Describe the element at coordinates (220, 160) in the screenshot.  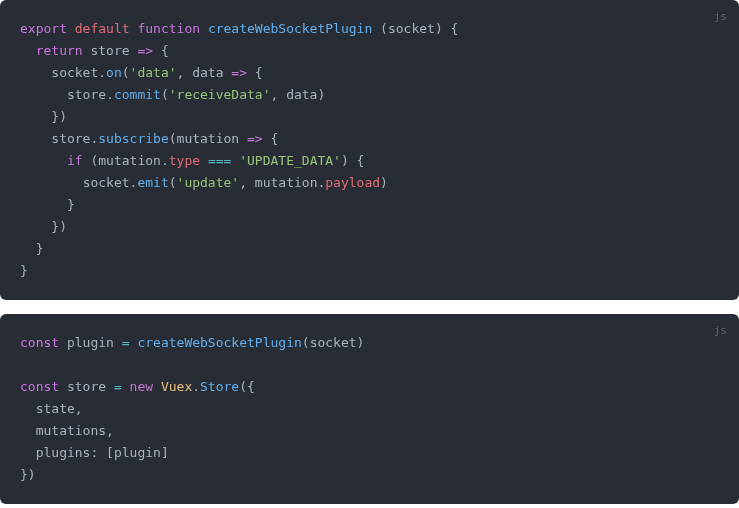
I see `code-token: ===` at that location.